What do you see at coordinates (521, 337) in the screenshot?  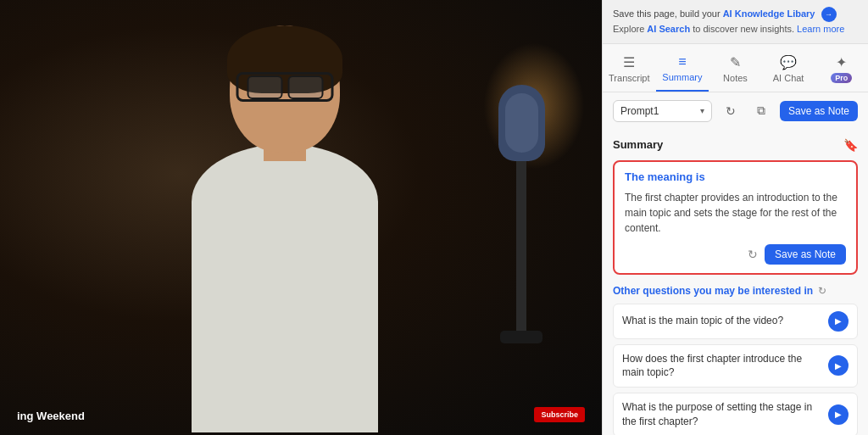 I see `mic-base` at bounding box center [521, 337].